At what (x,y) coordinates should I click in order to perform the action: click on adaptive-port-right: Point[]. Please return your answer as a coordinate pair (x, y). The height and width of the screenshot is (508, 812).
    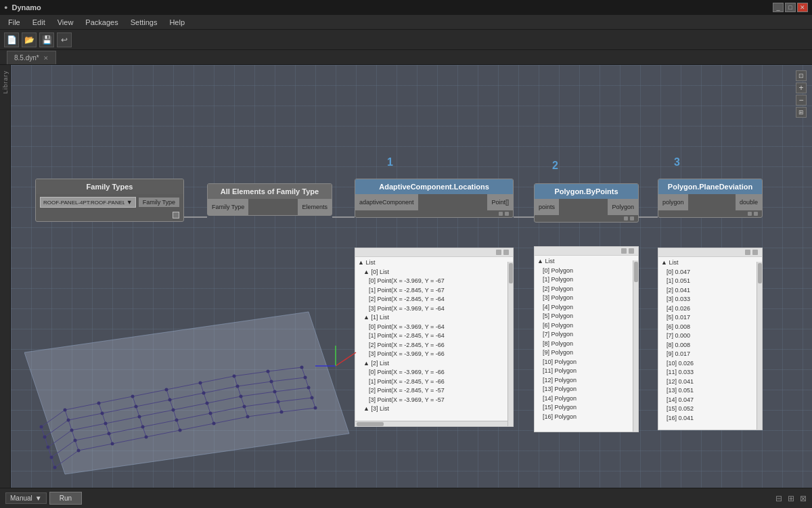
    Looking at the image, I should click on (500, 202).